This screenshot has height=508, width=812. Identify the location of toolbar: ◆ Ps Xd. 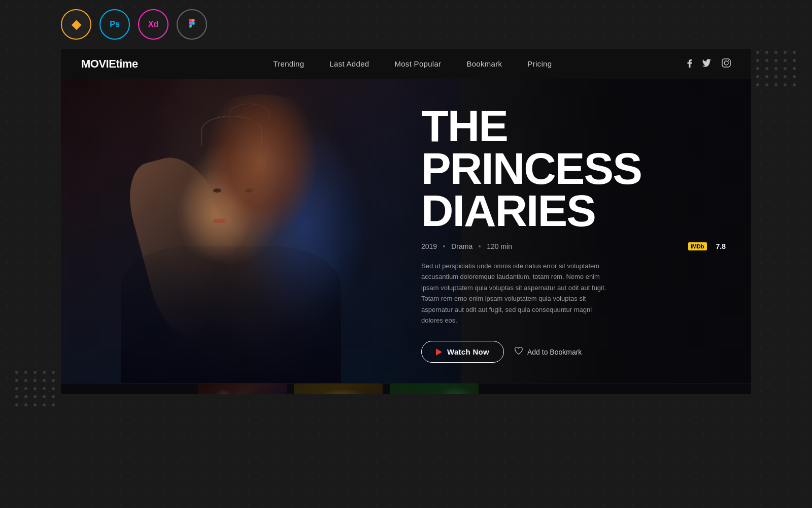
(406, 24).